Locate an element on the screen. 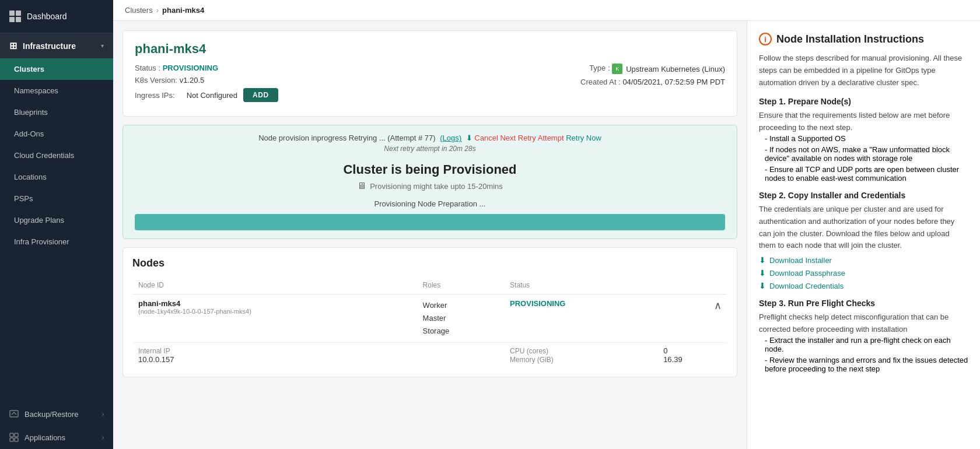 The height and width of the screenshot is (449, 980). type-row: Type : K Upstream Kubernetes (Linux) is located at coordinates (578, 69).